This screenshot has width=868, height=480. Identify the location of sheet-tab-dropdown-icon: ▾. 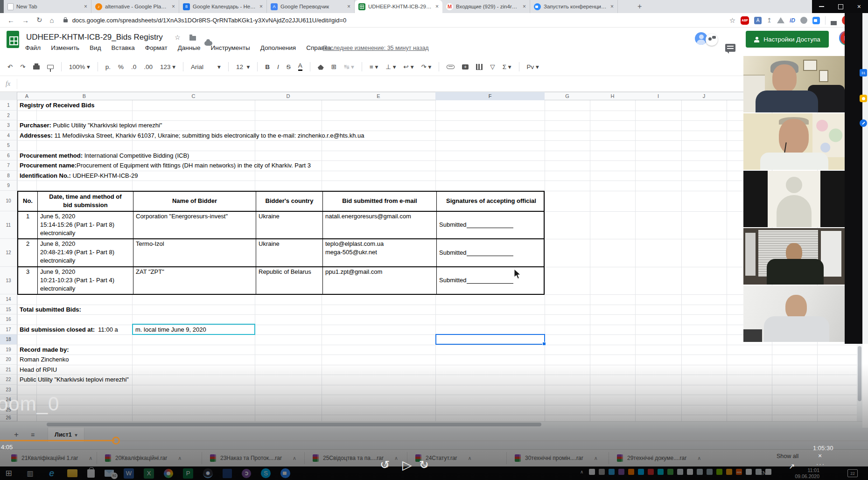
(77, 435).